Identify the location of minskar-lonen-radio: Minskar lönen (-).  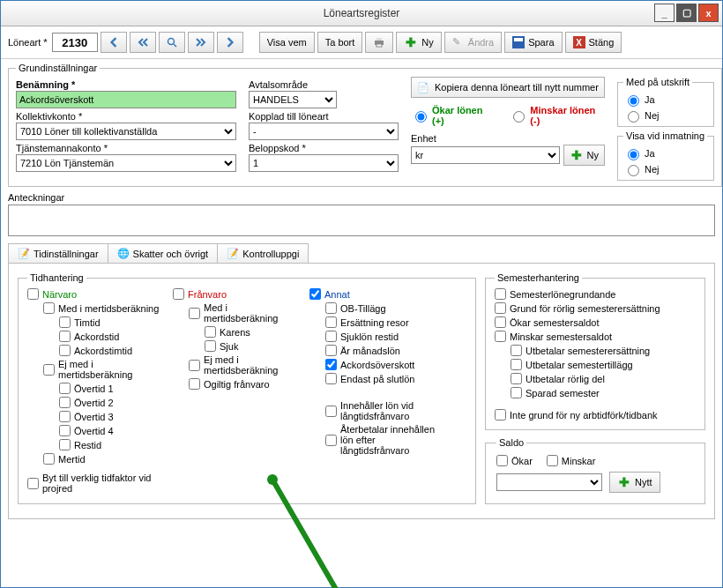
(557, 115).